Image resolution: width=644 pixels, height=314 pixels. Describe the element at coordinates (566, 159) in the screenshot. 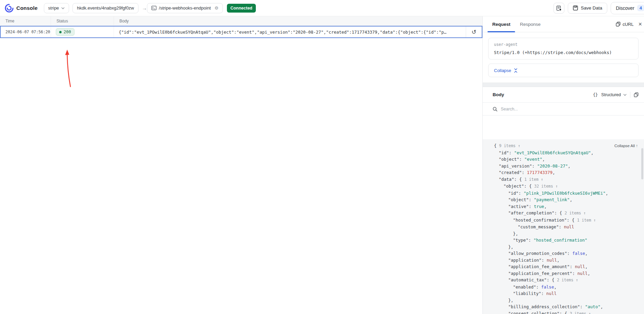

I see `json-line: "object": "event",` at that location.